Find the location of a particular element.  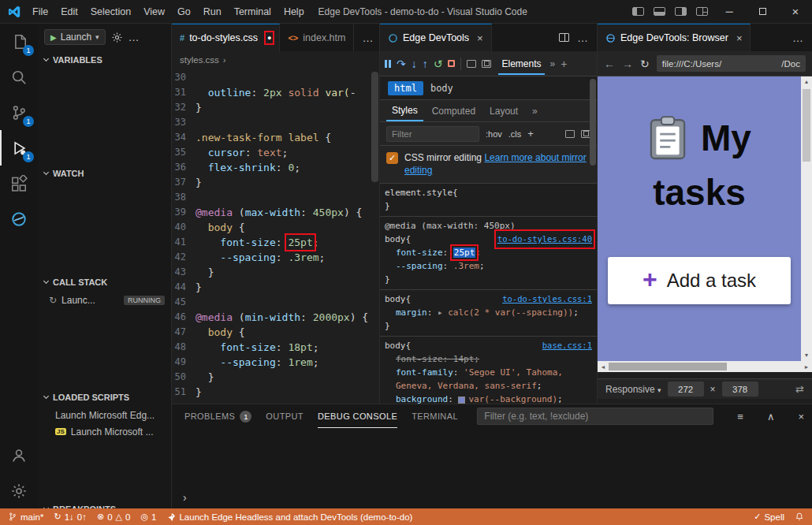

scroll-right-icon: ► is located at coordinates (806, 367).